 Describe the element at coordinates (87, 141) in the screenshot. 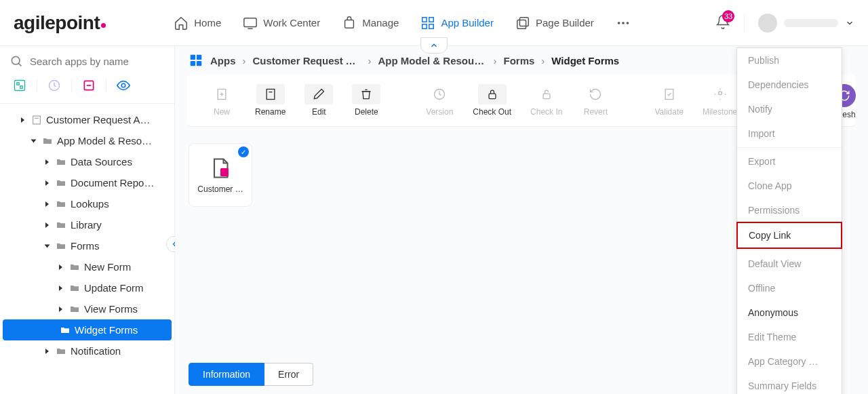

I see `tree-item-model: App Model & Reso…` at that location.